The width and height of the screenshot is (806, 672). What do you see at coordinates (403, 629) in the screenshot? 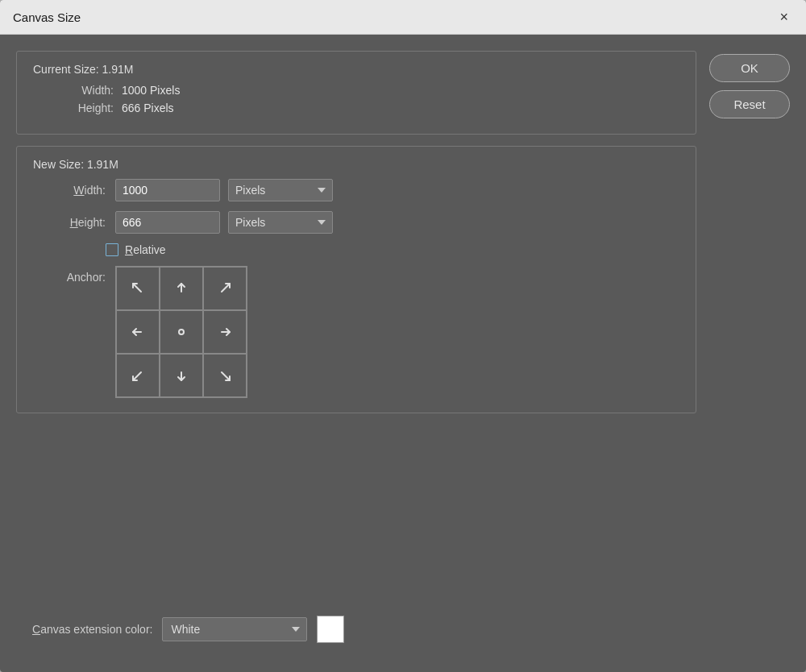
I see `bottom-bar: Canvas extension color: White Background…` at bounding box center [403, 629].